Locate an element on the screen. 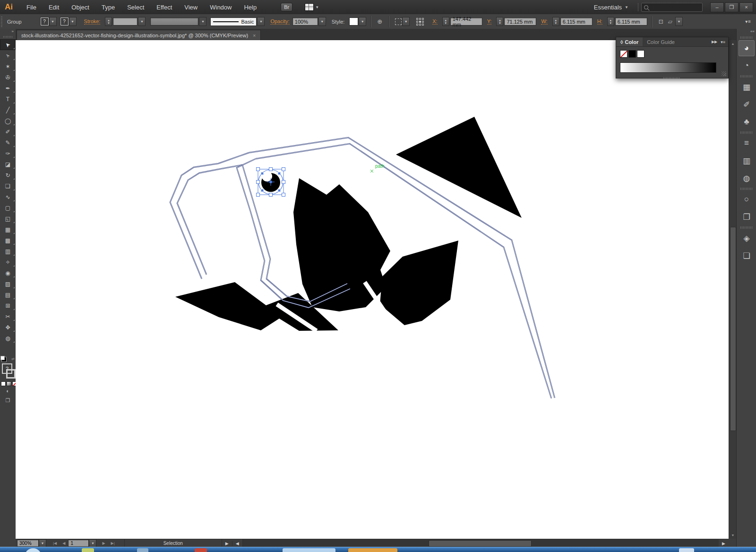 Image resolution: width=756 pixels, height=552 pixels. restore-button: ❐ is located at coordinates (731, 8).